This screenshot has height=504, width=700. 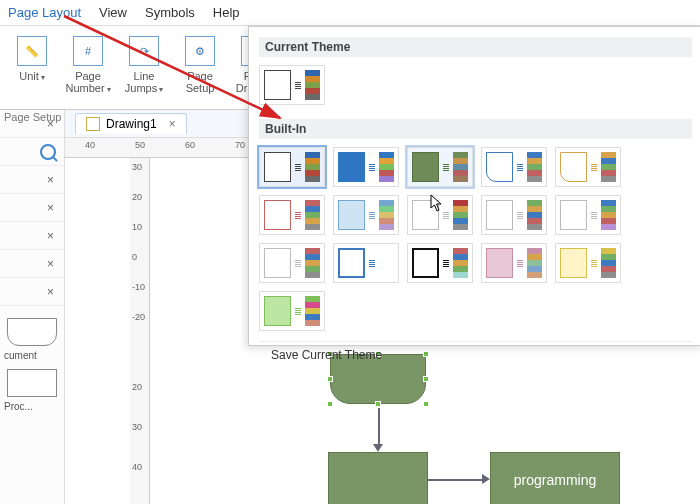 What do you see at coordinates (190, 145) in the screenshot?
I see `ruler-tick: 60` at bounding box center [190, 145].